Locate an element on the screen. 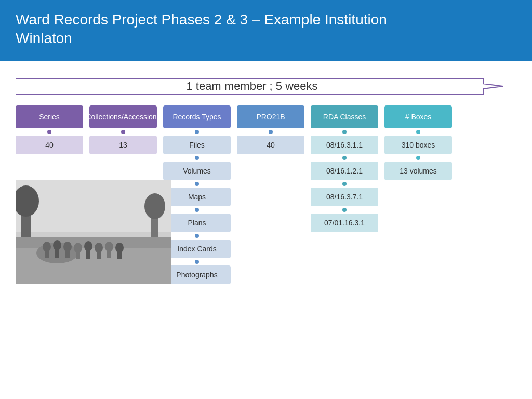  boxes-value-1: 310 boxes is located at coordinates (418, 145).